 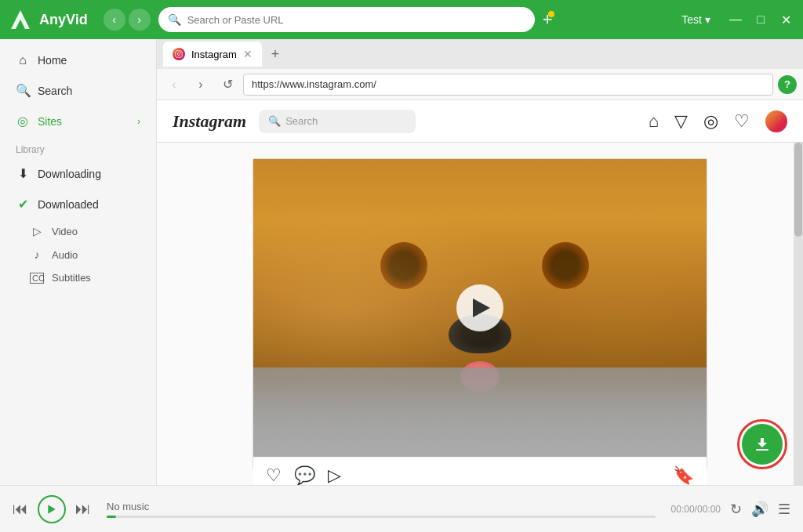 What do you see at coordinates (786, 20) in the screenshot?
I see `close-button: ✕` at bounding box center [786, 20].